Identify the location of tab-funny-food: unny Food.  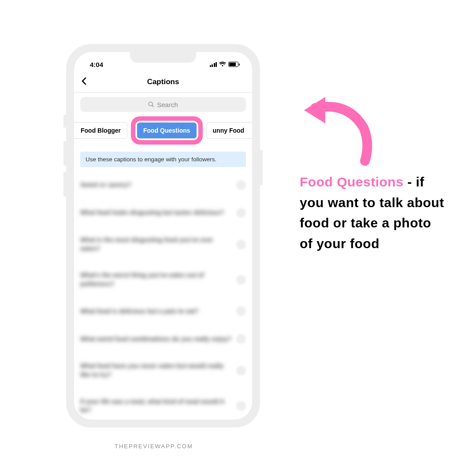
(229, 130).